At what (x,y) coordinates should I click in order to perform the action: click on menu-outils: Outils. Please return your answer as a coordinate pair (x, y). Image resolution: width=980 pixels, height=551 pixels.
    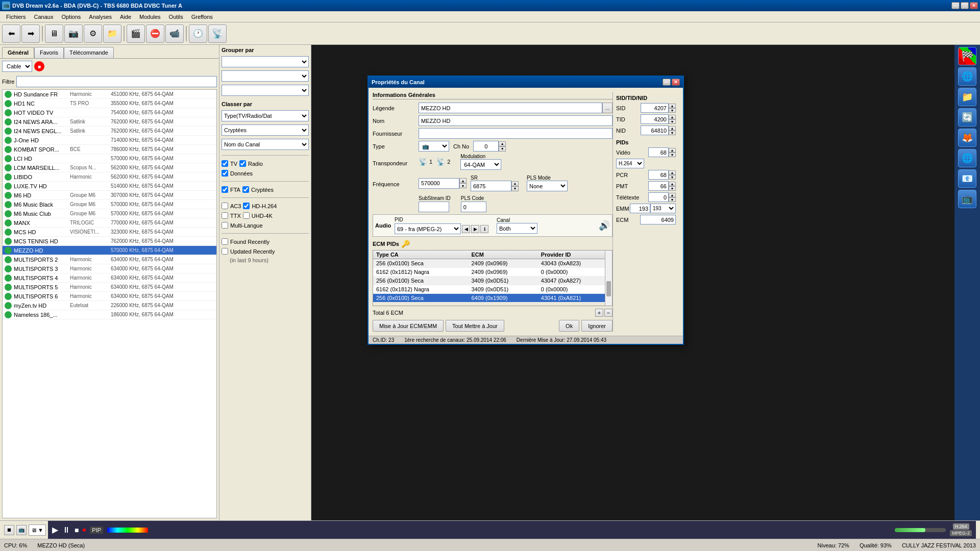
    Looking at the image, I should click on (176, 17).